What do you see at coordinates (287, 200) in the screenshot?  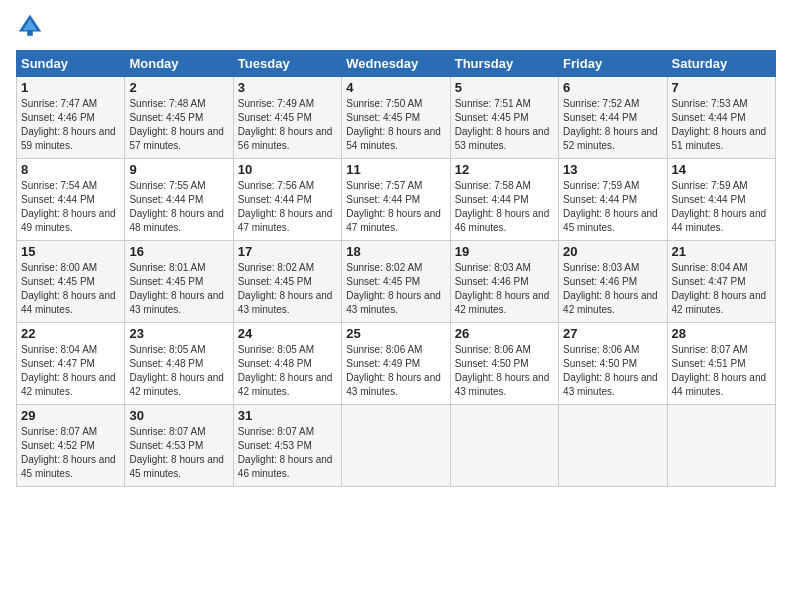 I see `calendar-cell: 10Sunrise: 7:56 AM Sunset: 4:44 PM Dayli…` at bounding box center [287, 200].